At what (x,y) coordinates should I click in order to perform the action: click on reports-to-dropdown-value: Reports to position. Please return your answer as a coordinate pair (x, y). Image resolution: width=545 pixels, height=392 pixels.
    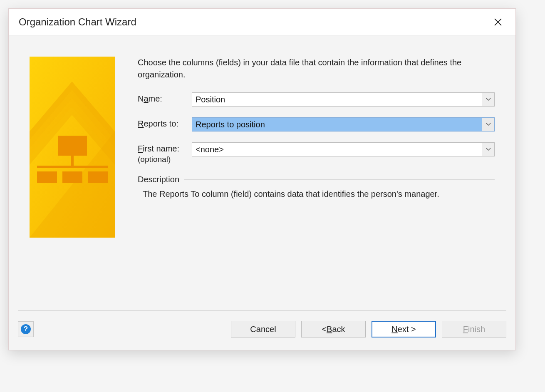
    Looking at the image, I should click on (337, 124).